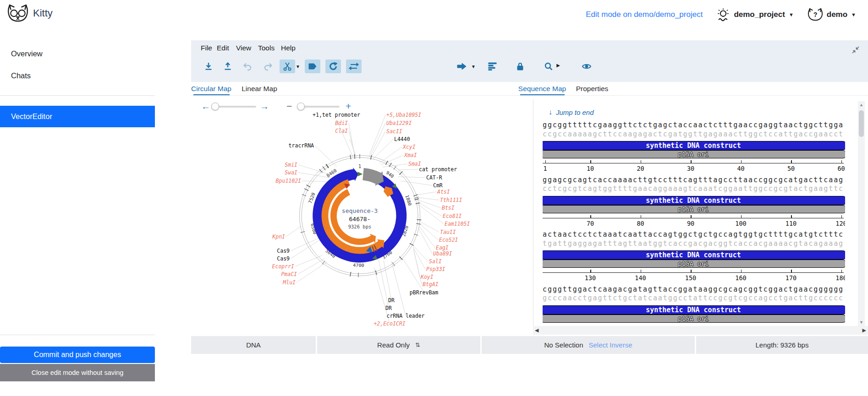 The height and width of the screenshot is (396, 868). I want to click on upload-button, so click(228, 66).